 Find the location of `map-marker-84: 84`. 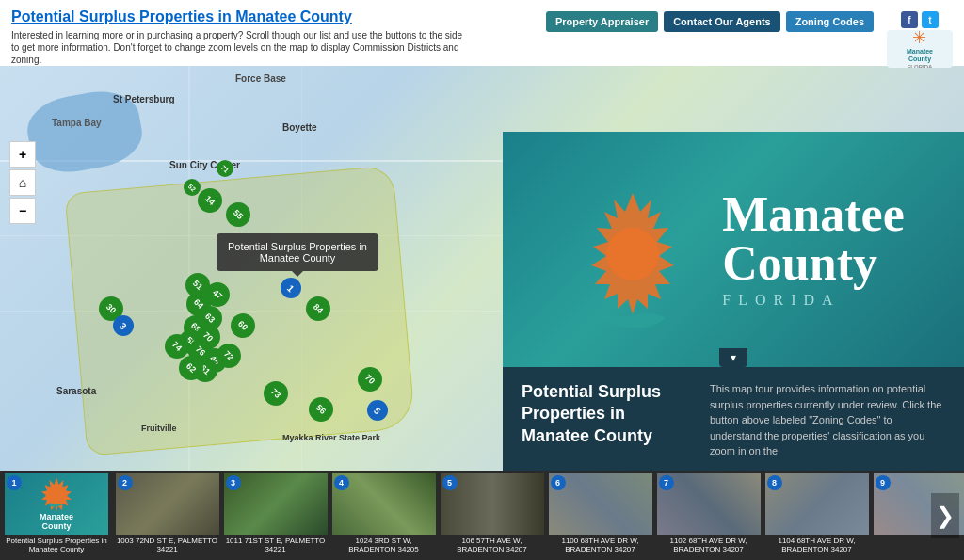

map-marker-84: 84 is located at coordinates (318, 309).